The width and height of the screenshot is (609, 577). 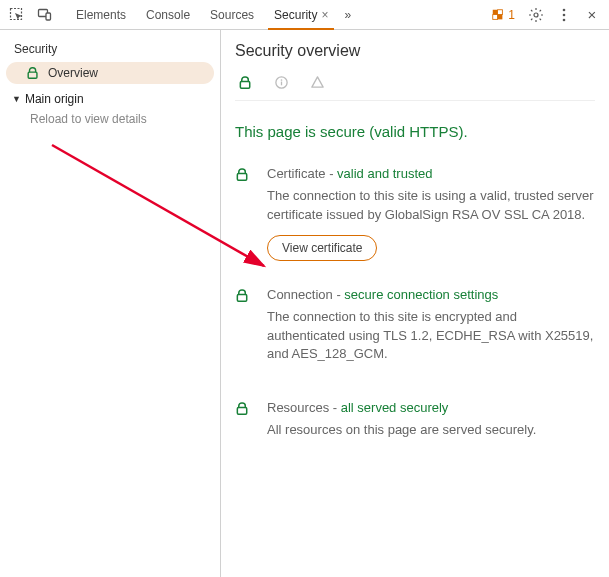 I want to click on certificate-section: Certificate - valid and trusted The conn…, so click(x=415, y=214).